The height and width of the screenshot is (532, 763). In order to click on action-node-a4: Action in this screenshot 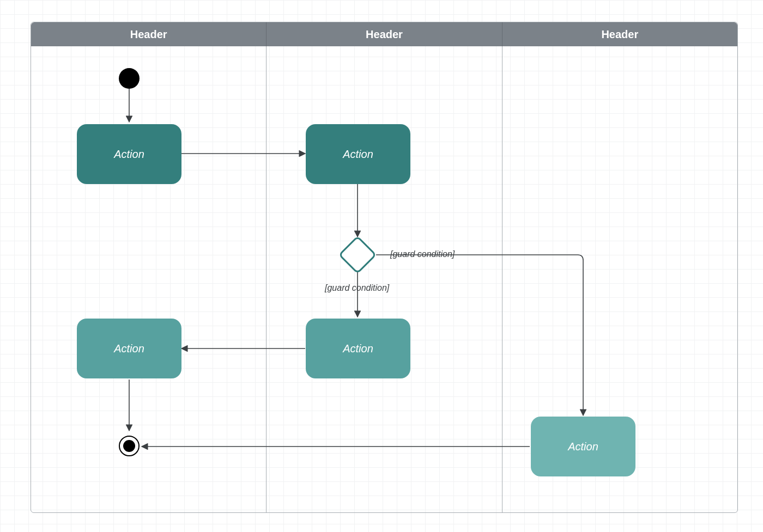, I will do `click(129, 348)`.